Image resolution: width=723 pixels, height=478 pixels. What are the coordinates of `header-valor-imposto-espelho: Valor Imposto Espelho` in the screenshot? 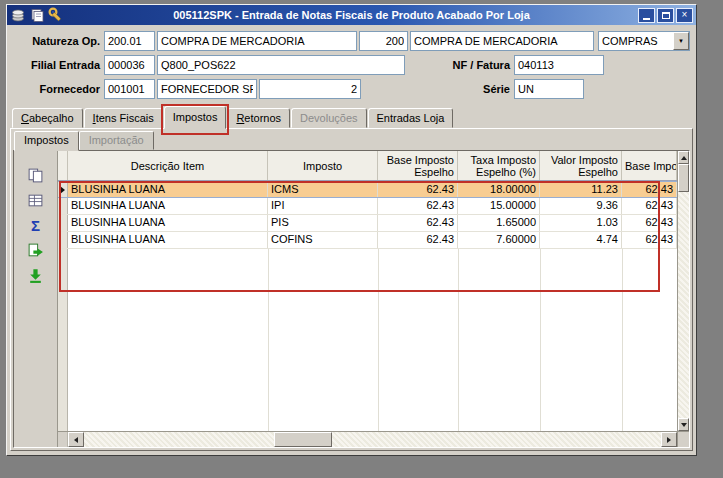 It's located at (581, 166).